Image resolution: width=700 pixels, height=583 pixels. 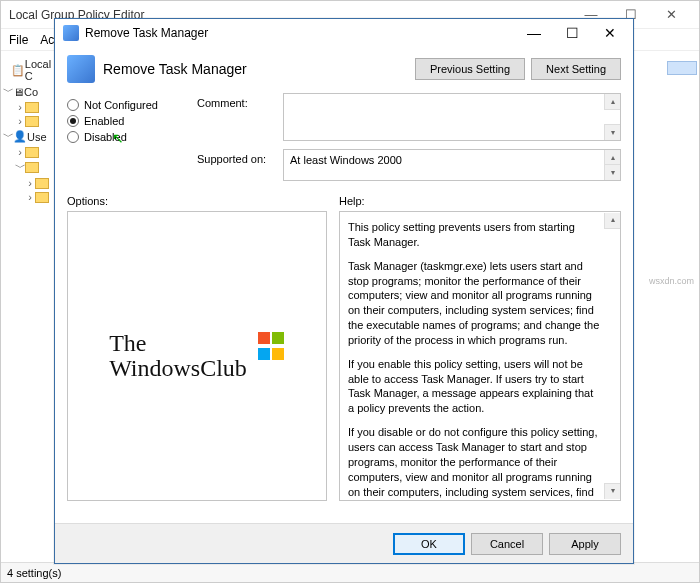 I want to click on dialog-header: Remove Task Manager Previous Setting Nex…, so click(x=344, y=69).